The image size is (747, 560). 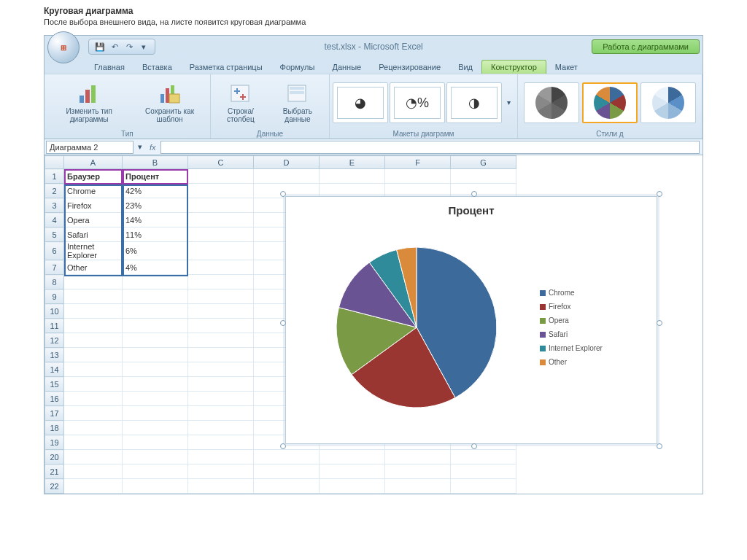 I want to click on tab-Макет: Макет, so click(x=566, y=67).